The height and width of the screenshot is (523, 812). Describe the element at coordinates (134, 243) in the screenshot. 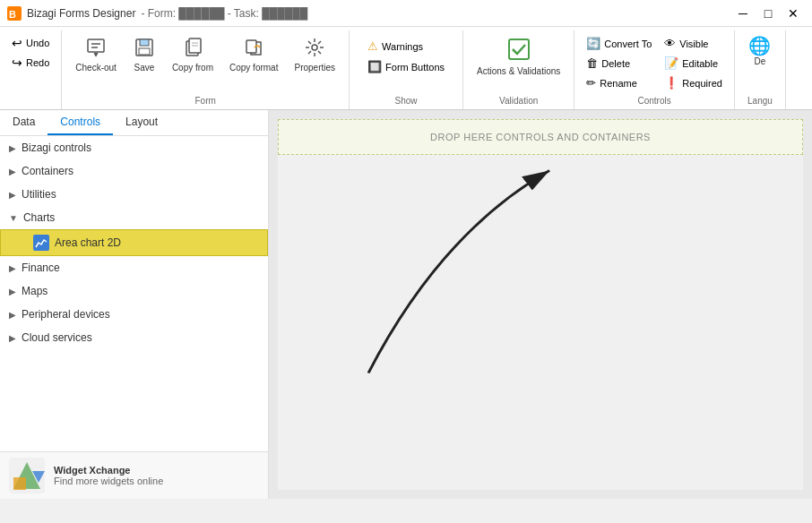

I see `sidebar-item-area-chart-2d: Area chart 2D` at that location.